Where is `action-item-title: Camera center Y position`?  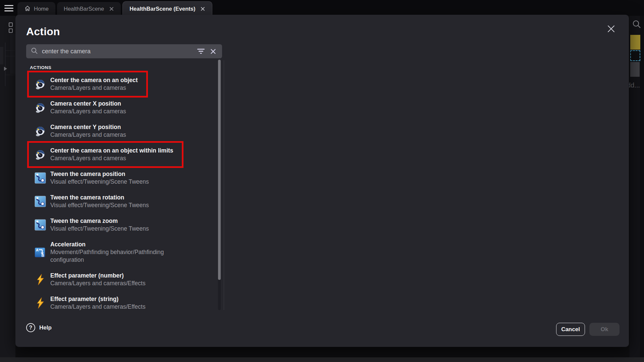 action-item-title: Camera center Y position is located at coordinates (88, 127).